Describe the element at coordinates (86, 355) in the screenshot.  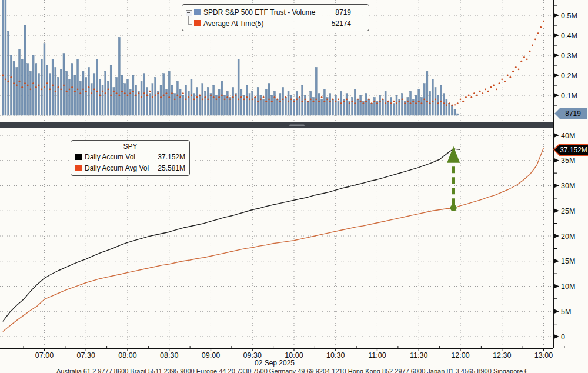
I see `x-axis-label: 07:30` at that location.